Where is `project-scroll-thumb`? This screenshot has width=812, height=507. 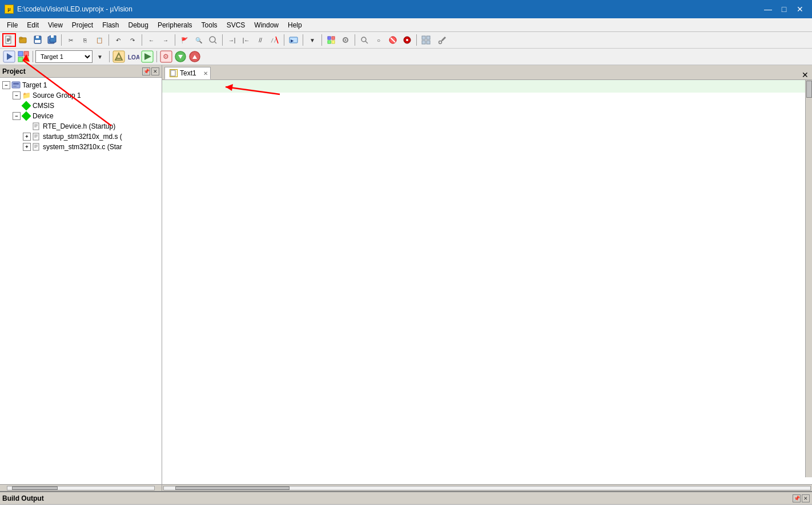
project-scroll-thumb is located at coordinates (35, 488).